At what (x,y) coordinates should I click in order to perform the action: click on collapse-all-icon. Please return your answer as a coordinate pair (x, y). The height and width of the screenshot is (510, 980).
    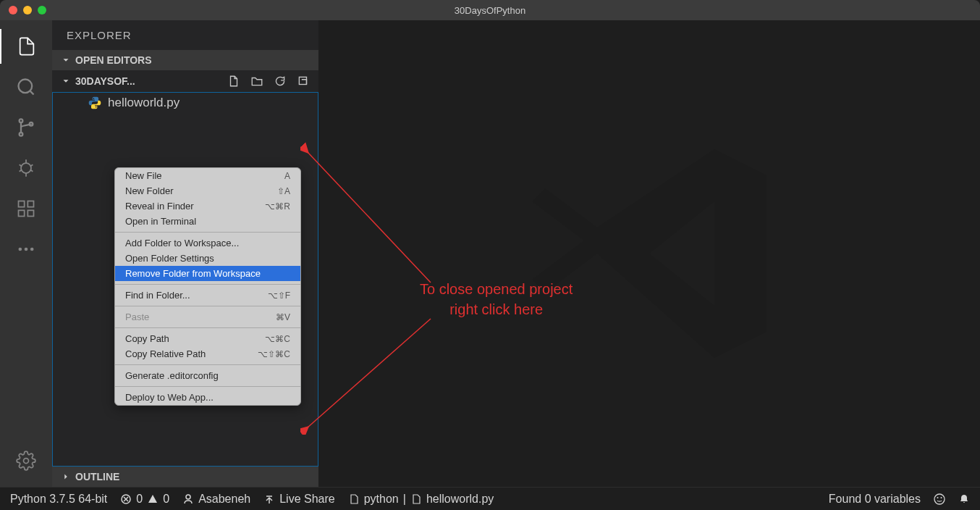
    Looking at the image, I should click on (303, 81).